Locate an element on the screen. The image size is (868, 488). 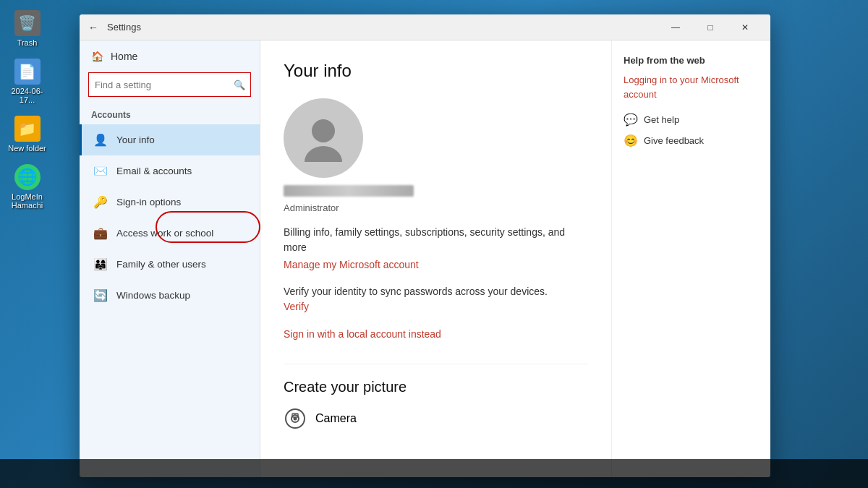
trash-icon-label: Trash is located at coordinates (27, 43).